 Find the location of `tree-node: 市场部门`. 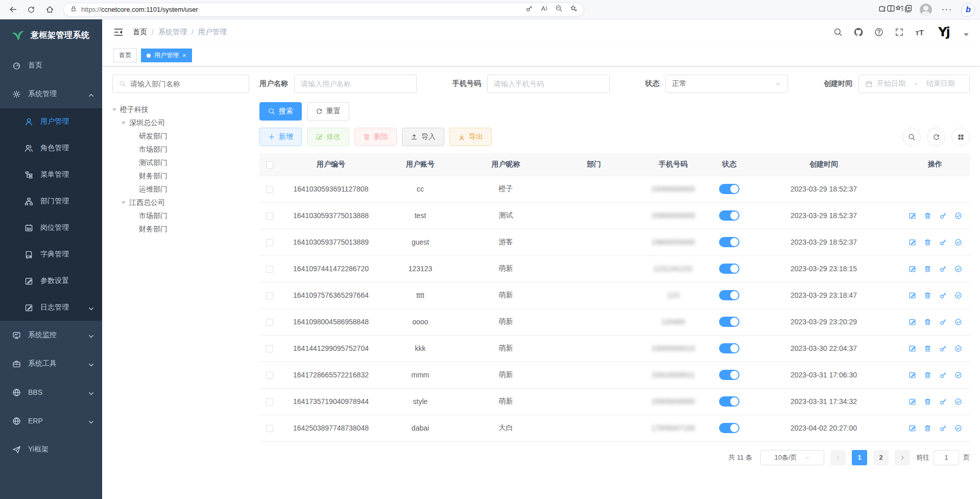

tree-node: 市场部门 is located at coordinates (181, 216).